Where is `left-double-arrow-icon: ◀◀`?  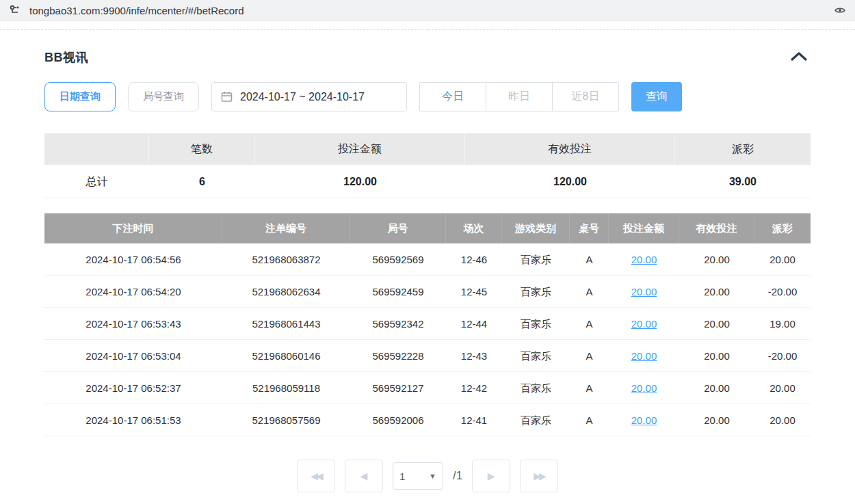 left-double-arrow-icon: ◀◀ is located at coordinates (316, 476).